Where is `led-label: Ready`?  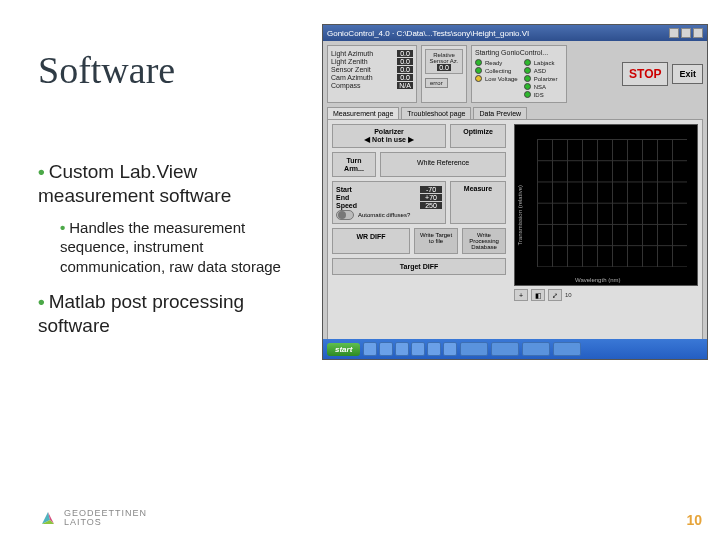
led-label: Ready is located at coordinates (494, 63).